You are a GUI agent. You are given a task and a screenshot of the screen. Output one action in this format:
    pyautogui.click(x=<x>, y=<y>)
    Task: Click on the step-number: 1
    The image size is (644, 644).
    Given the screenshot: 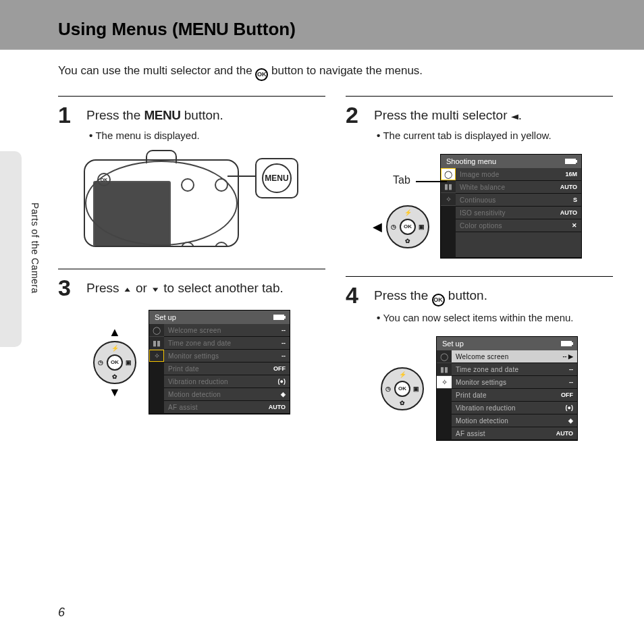 What is the action you would take?
    pyautogui.click(x=69, y=115)
    